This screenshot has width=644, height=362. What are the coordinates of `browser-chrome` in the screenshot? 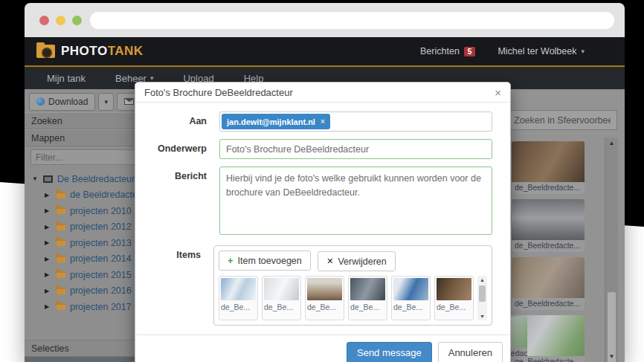 It's located at (324, 20).